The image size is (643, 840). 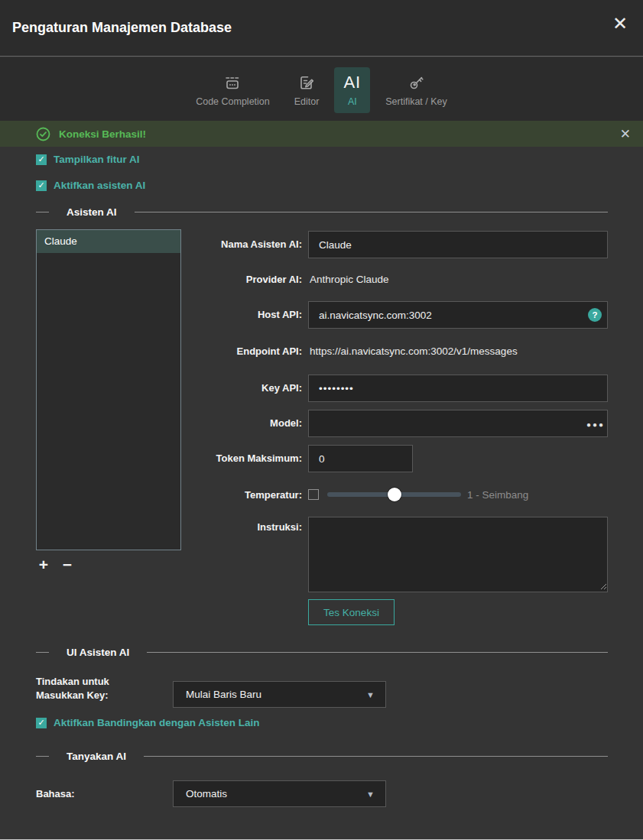 What do you see at coordinates (395, 495) in the screenshot?
I see `temperatur-slider` at bounding box center [395, 495].